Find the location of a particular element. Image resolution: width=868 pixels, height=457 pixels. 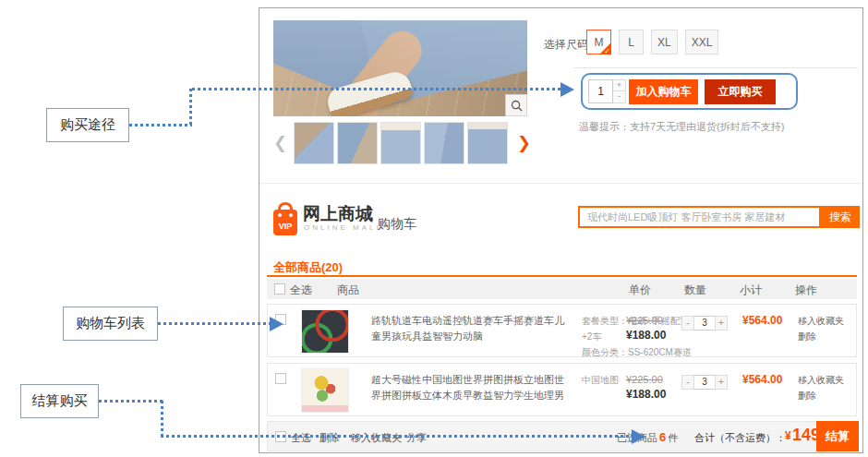

select-all-checkbox is located at coordinates (280, 289).